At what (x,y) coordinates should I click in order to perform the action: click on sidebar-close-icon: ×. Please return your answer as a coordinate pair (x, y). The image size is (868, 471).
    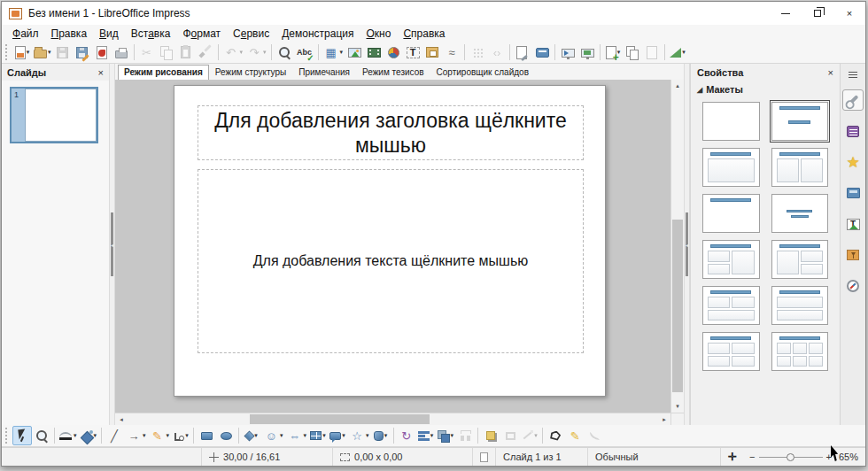
    Looking at the image, I should click on (831, 73).